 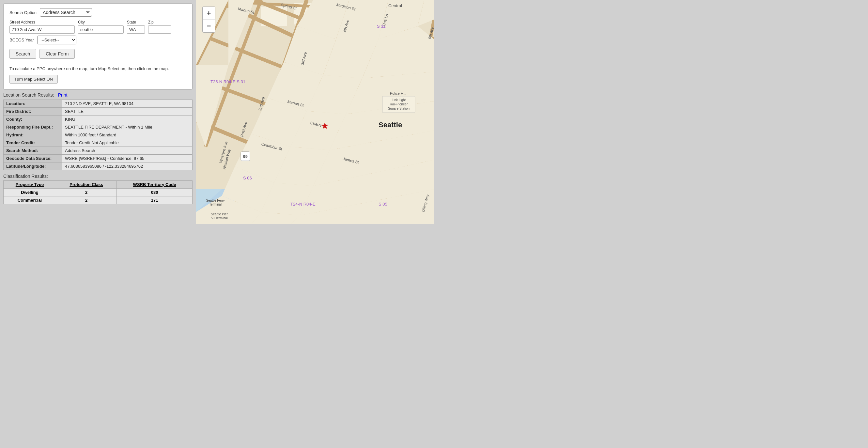 What do you see at coordinates (33, 158) in the screenshot?
I see `result-label: Geocode Data Source:` at bounding box center [33, 158].